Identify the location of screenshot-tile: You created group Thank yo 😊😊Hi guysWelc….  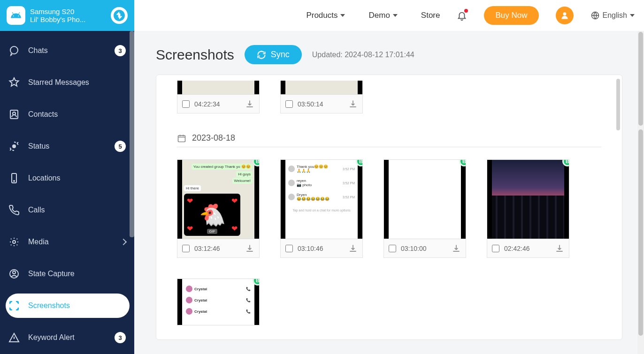
(218, 209).